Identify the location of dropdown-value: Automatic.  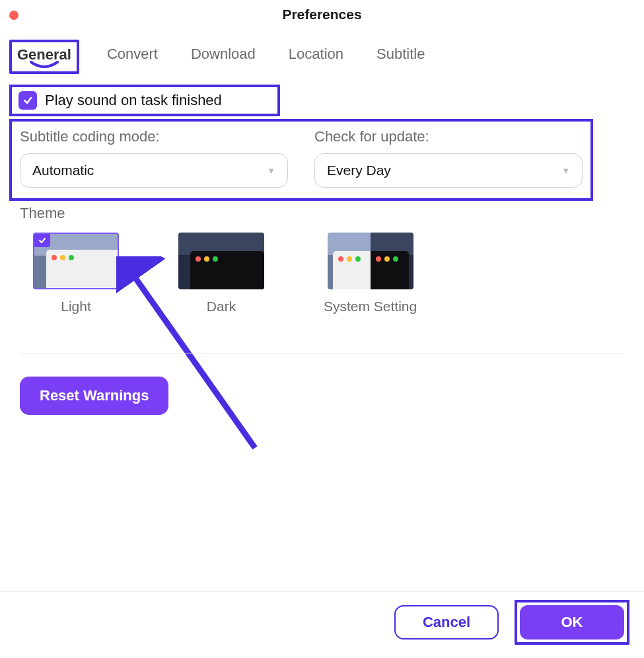
(63, 170).